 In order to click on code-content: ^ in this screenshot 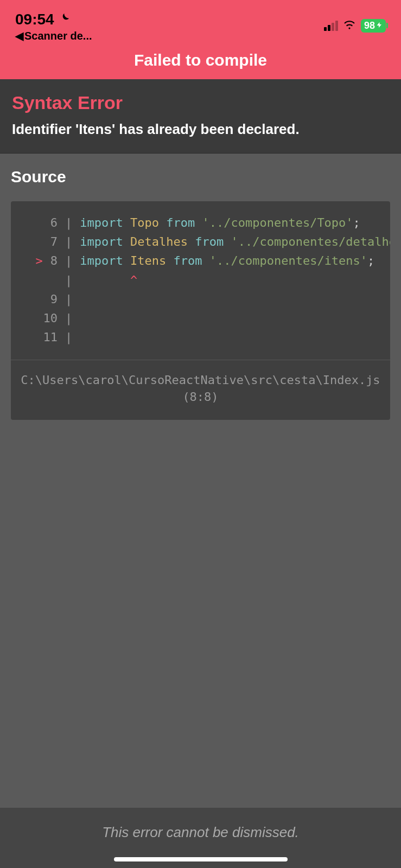, I will do `click(109, 280)`.